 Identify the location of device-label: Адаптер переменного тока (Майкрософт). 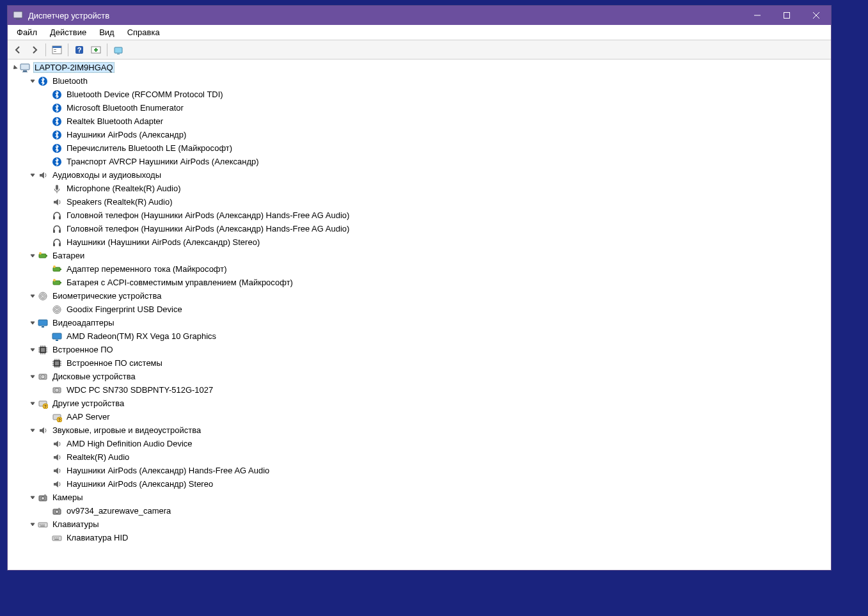
(147, 269).